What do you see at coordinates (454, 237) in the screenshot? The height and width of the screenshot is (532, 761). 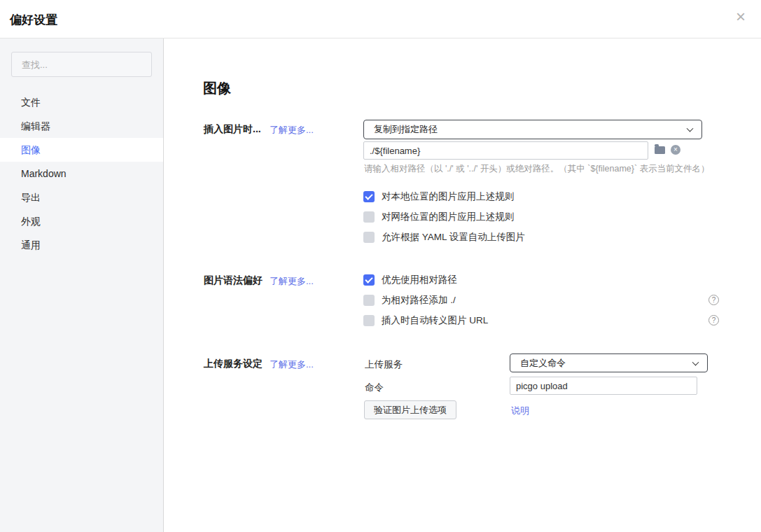 I see `checkbox-label: 允许根据 YAML 设置自动上传图片` at bounding box center [454, 237].